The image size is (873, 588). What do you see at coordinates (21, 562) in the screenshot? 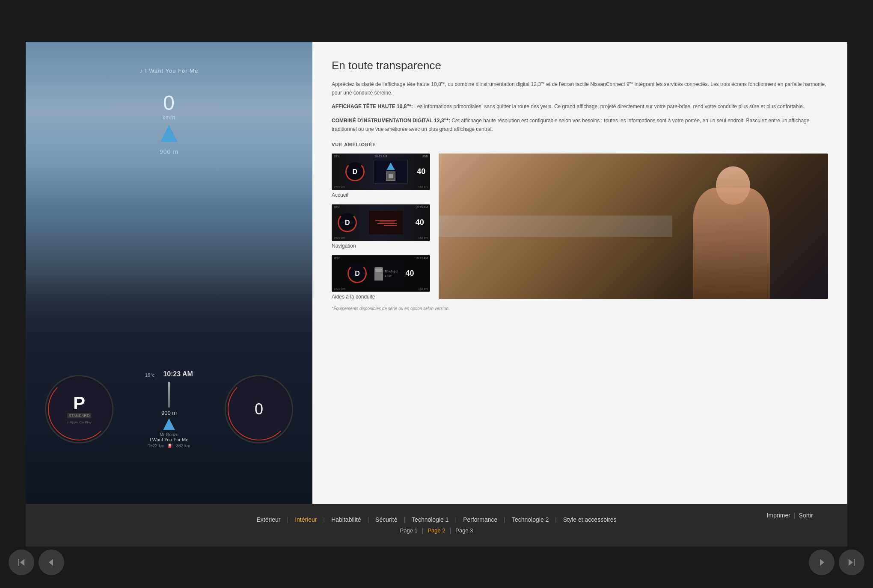
I see `nav-arrow-first` at bounding box center [21, 562].